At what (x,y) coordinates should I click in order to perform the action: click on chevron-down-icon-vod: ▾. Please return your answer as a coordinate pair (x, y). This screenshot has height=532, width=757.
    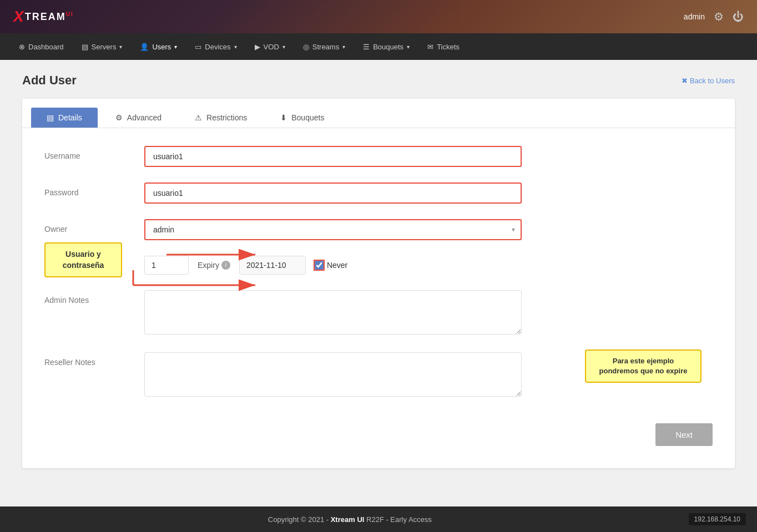
    Looking at the image, I should click on (284, 47).